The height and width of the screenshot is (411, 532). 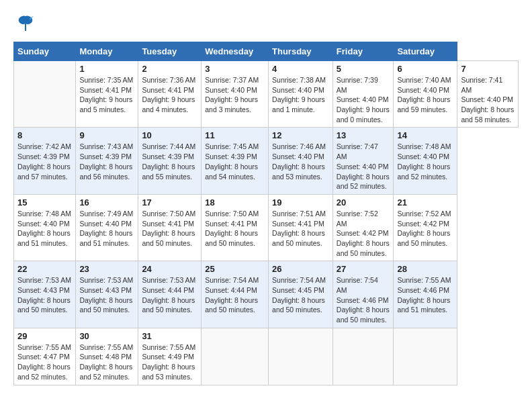 I want to click on day-number: 27, so click(x=363, y=269).